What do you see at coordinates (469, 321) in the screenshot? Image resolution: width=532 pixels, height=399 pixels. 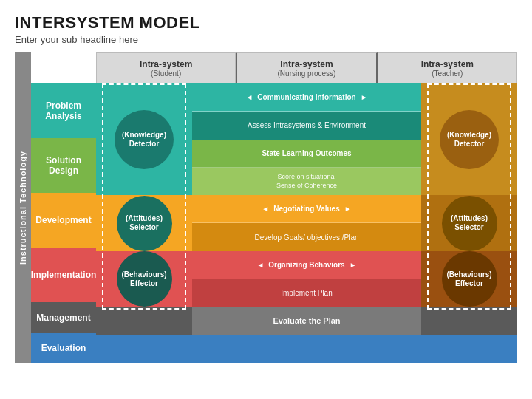 I see `teacher-management-cell` at bounding box center [469, 321].